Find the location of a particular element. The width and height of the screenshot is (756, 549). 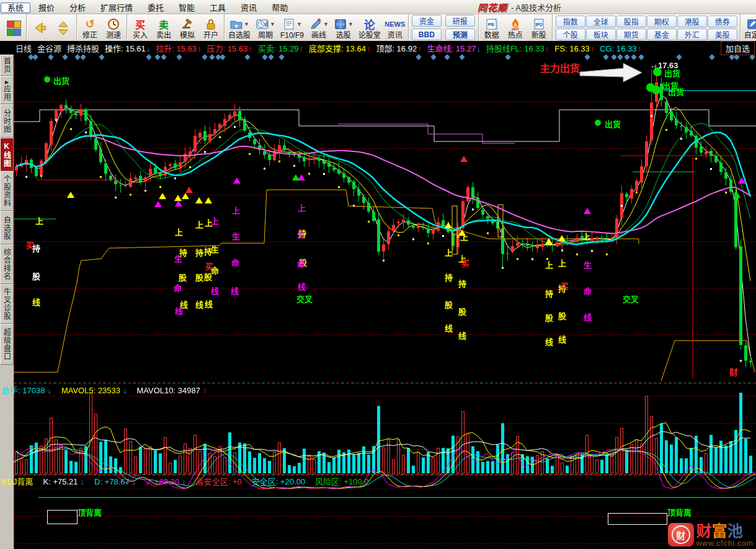

market-button-美股: 美股 is located at coordinates (723, 35).